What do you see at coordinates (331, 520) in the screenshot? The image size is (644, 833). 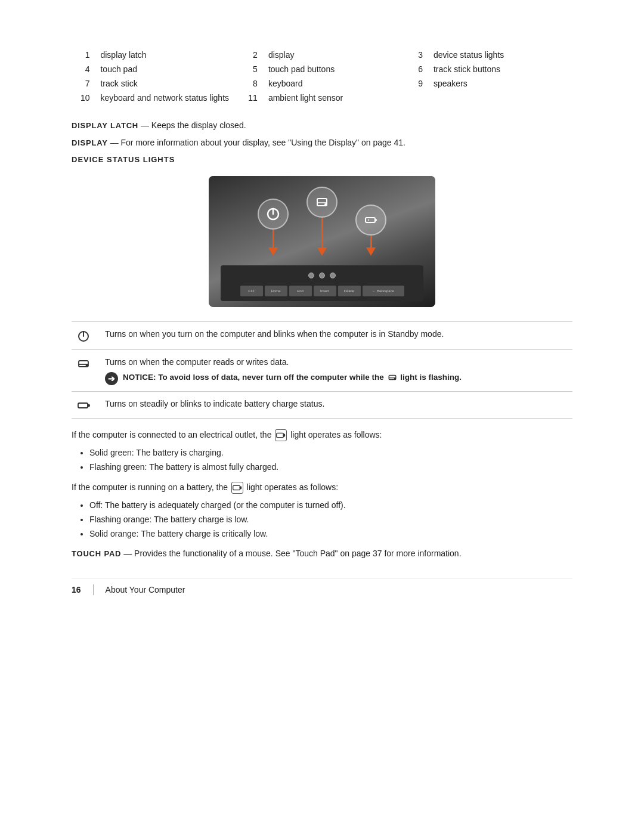 I see `battery-running-list: Off: The battery is adequately charged (…` at bounding box center [331, 520].